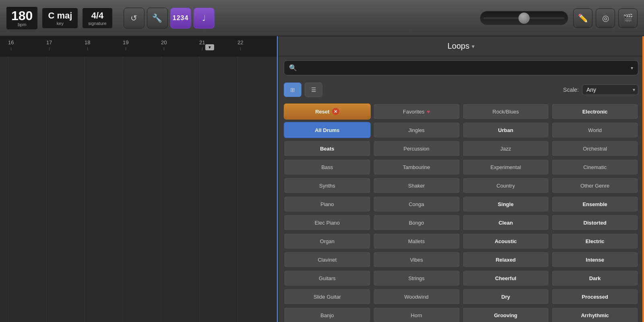 This screenshot has height=322, width=644. What do you see at coordinates (632, 68) in the screenshot?
I see `search-dropdown-arrow: ▾` at bounding box center [632, 68].